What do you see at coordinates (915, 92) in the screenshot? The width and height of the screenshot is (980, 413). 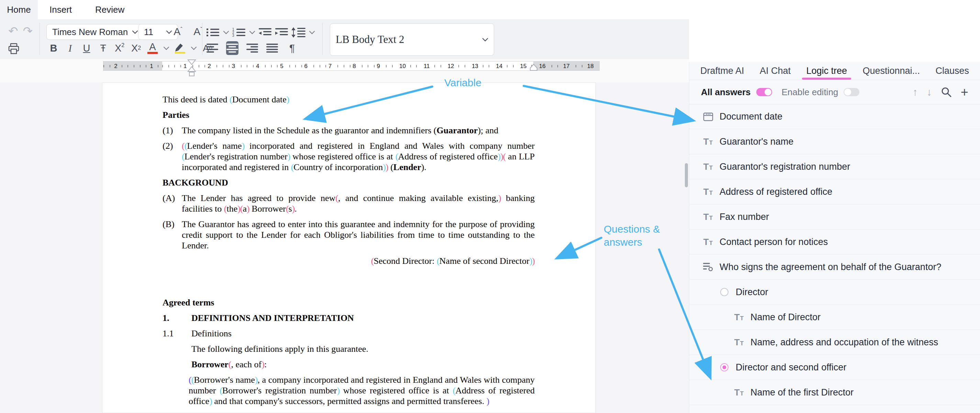 I see `move-up-icon: ↑` at bounding box center [915, 92].